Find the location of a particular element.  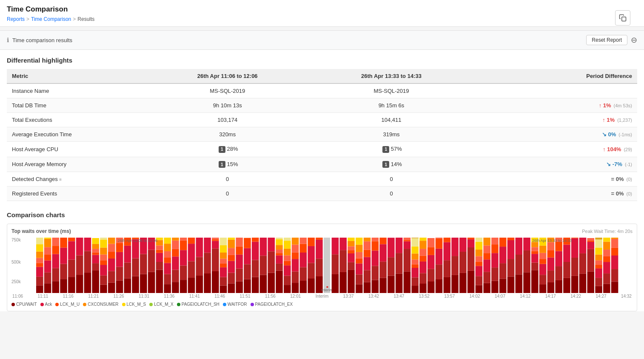

copy-button is located at coordinates (623, 18).